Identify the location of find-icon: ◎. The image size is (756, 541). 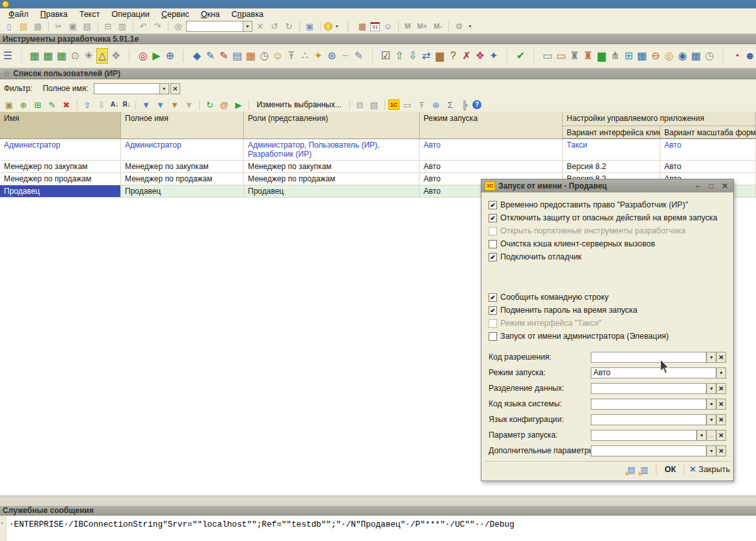
(178, 26).